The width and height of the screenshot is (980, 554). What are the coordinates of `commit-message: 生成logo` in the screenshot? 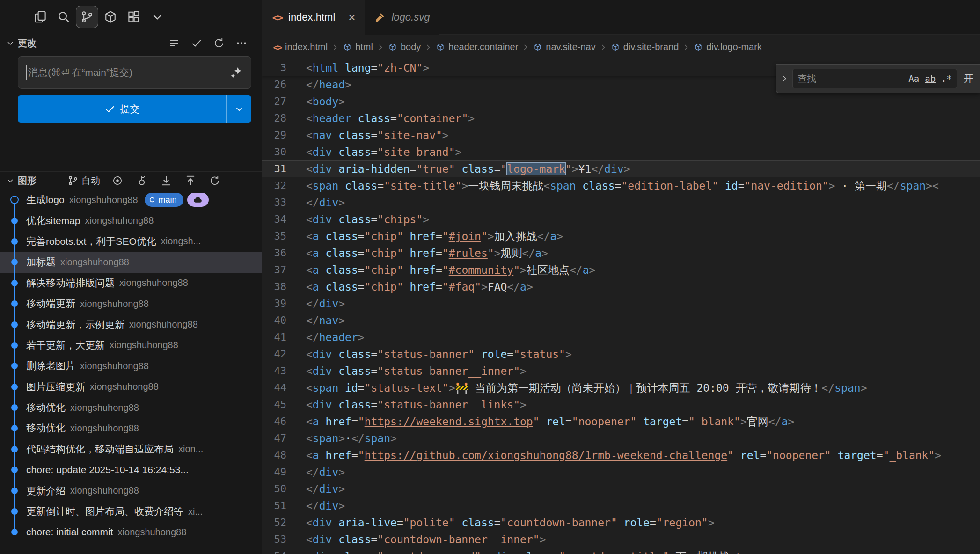 It's located at (45, 200).